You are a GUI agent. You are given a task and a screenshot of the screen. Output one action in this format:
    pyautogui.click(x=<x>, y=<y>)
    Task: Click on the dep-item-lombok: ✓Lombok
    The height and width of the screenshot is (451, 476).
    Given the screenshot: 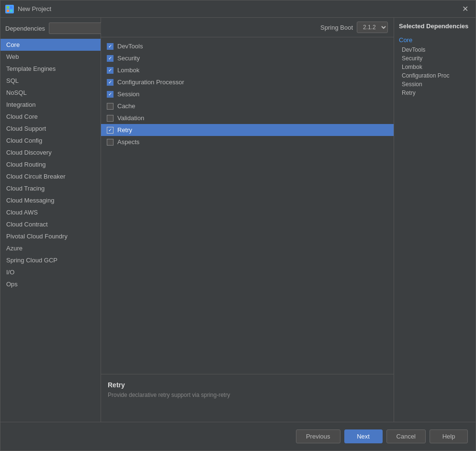 What is the action you would take?
    pyautogui.click(x=247, y=70)
    